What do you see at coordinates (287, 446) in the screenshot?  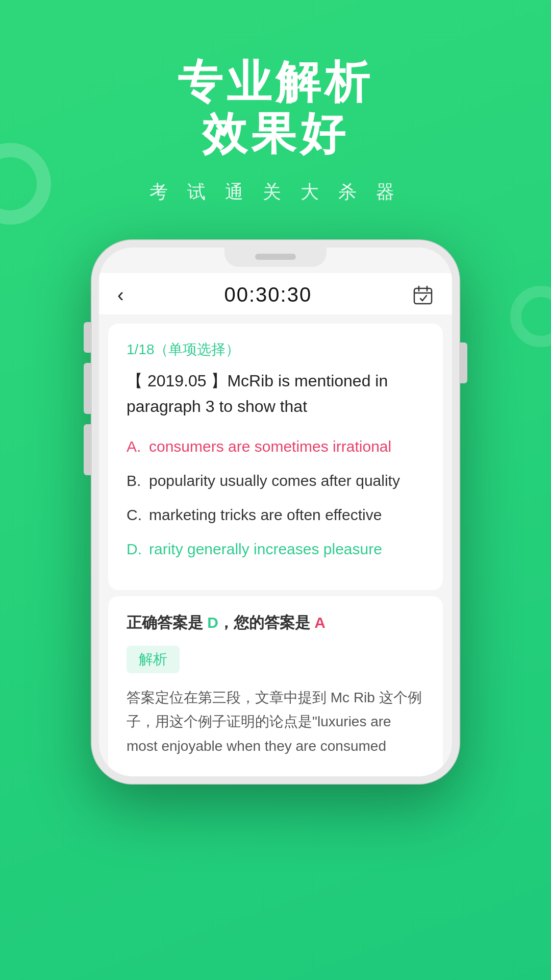 I see `option-a-text: consumers are sometimes irrational` at bounding box center [287, 446].